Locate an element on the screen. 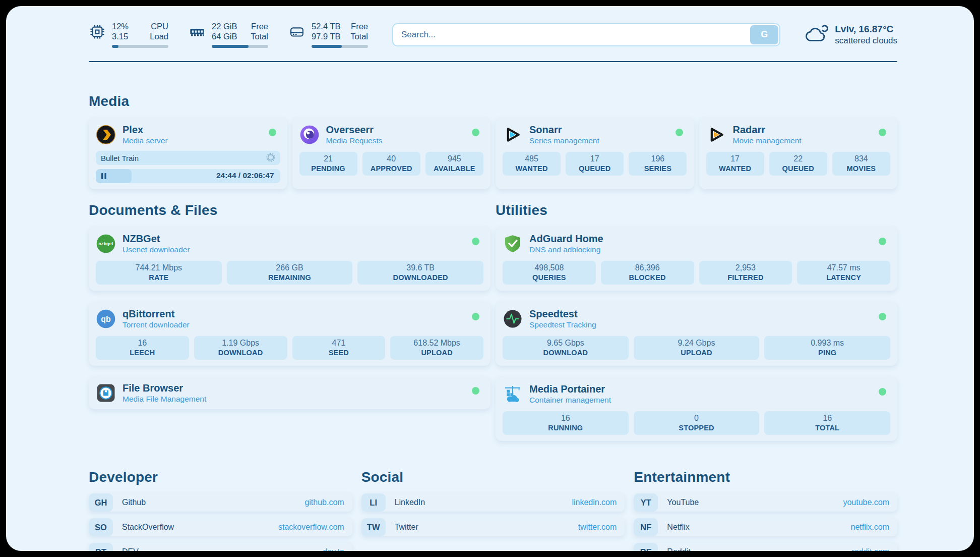 Image resolution: width=980 pixels, height=557 pixels. cloud-icon is located at coordinates (816, 35).